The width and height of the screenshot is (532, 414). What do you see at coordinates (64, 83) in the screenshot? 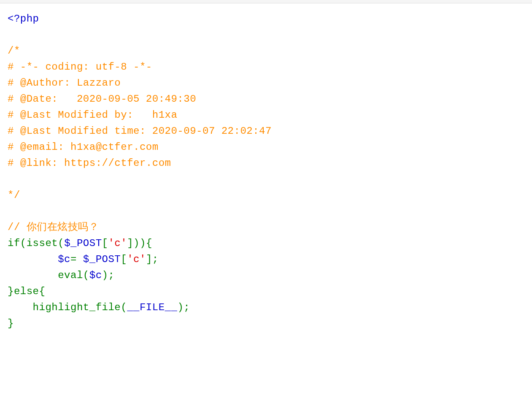
I see `comment-line-author: # @Author: Lazzaro` at bounding box center [64, 83].